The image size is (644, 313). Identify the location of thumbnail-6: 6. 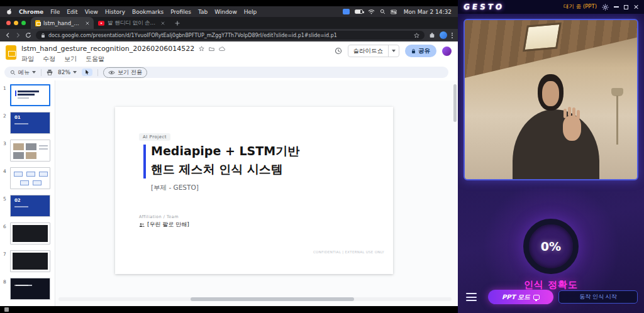
(28, 235).